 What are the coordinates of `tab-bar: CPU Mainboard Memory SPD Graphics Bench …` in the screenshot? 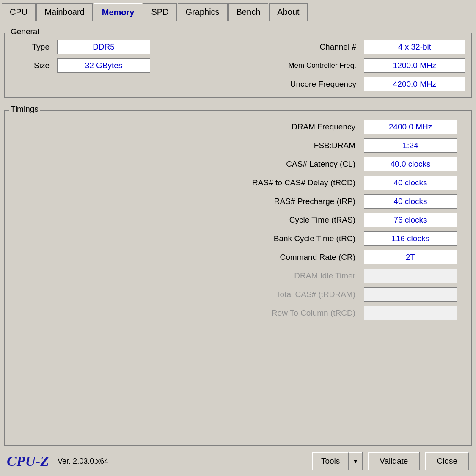 It's located at (238, 11).